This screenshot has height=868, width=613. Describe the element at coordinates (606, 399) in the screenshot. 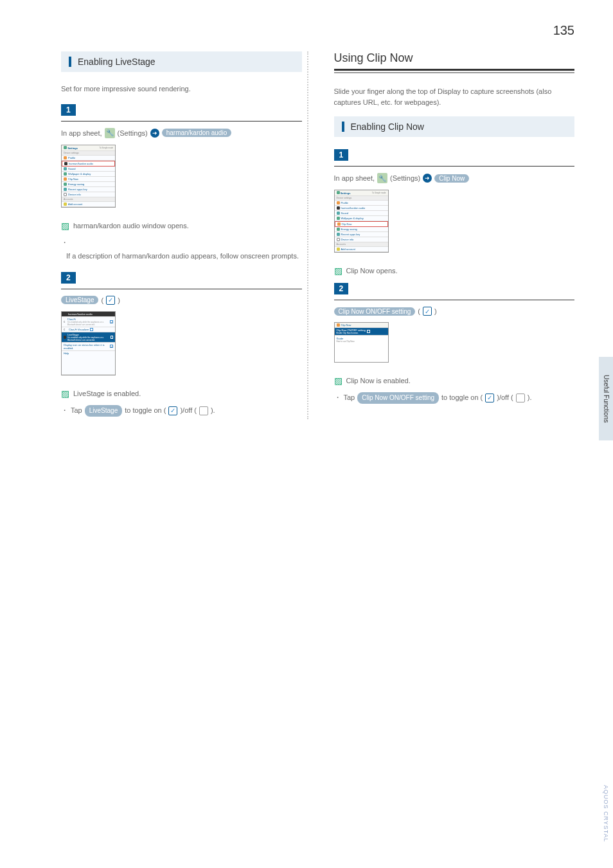

I see `sidebar-tab: Useful Functions` at that location.